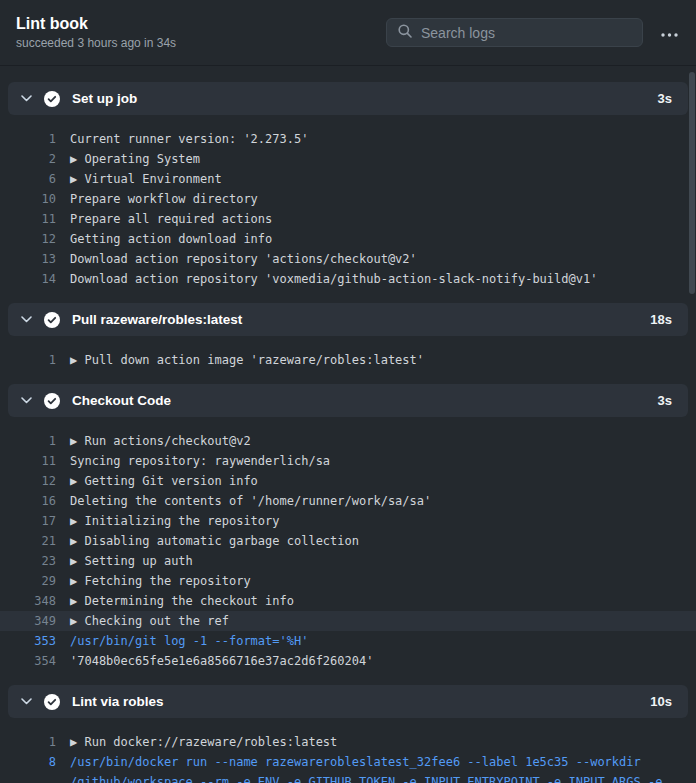  Describe the element at coordinates (32, 279) in the screenshot. I see `log-line-number: 14` at that location.